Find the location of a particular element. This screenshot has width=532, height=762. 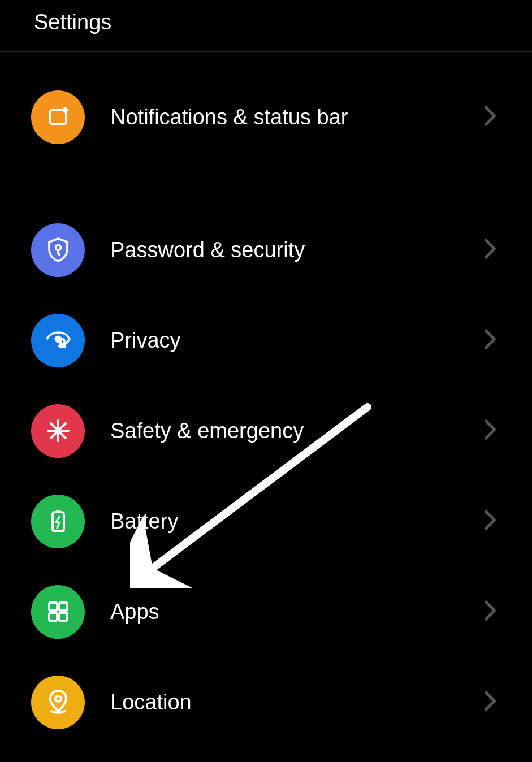

settings-item-privacy: Privacy is located at coordinates (266, 340).